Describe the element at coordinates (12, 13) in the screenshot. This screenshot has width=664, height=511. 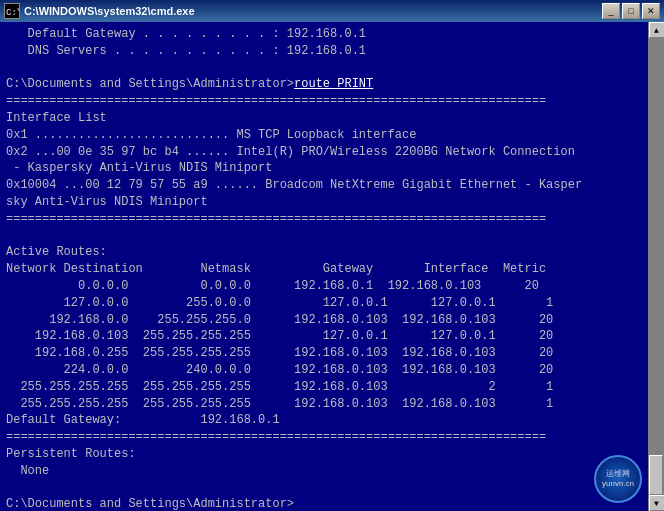
I see `svg-text: C:\` at that location.